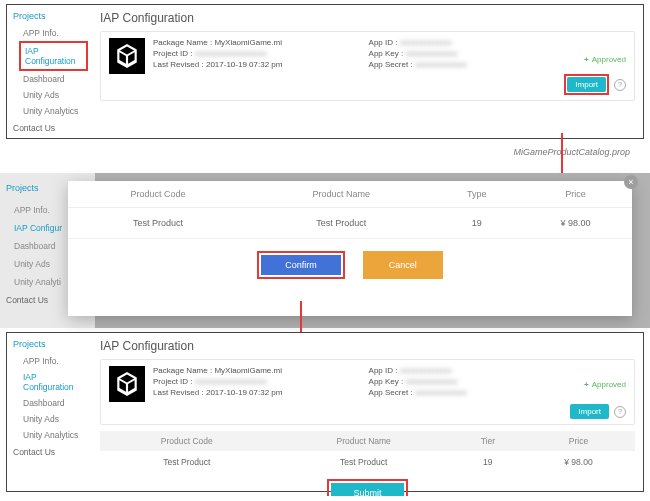 The height and width of the screenshot is (501, 650). Describe the element at coordinates (620, 412) in the screenshot. I see `help-icon-2: ?` at that location.